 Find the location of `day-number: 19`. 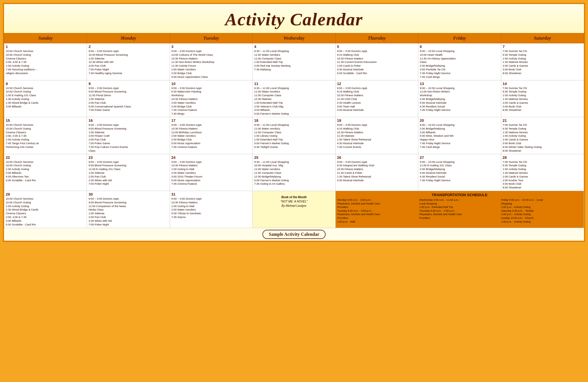

day-number: 19 is located at coordinates (377, 121).